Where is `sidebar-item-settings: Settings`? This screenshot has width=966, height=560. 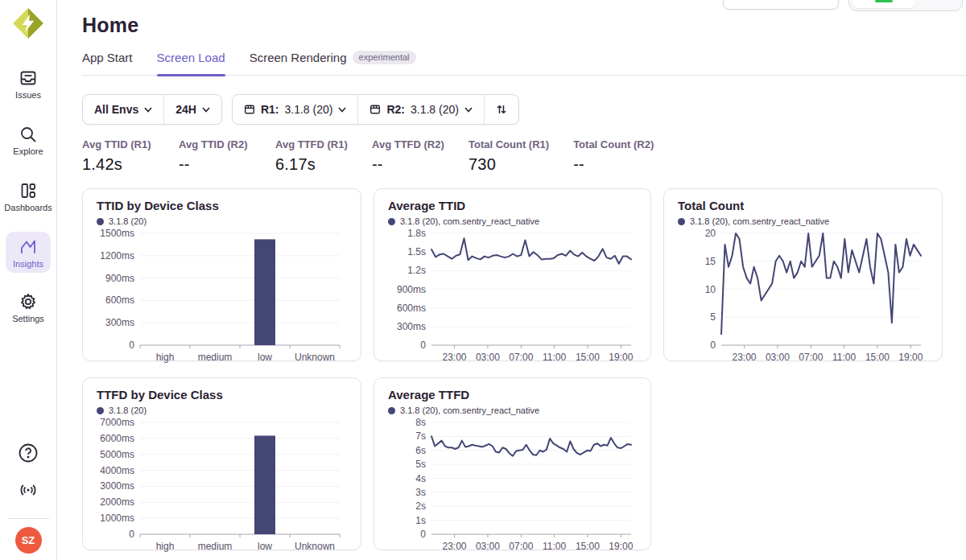 sidebar-item-settings: Settings is located at coordinates (28, 307).